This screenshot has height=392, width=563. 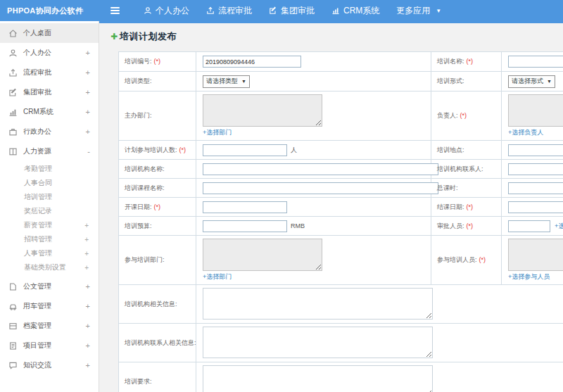 What do you see at coordinates (536, 169) in the screenshot?
I see `training-org-contact-input` at bounding box center [536, 169].